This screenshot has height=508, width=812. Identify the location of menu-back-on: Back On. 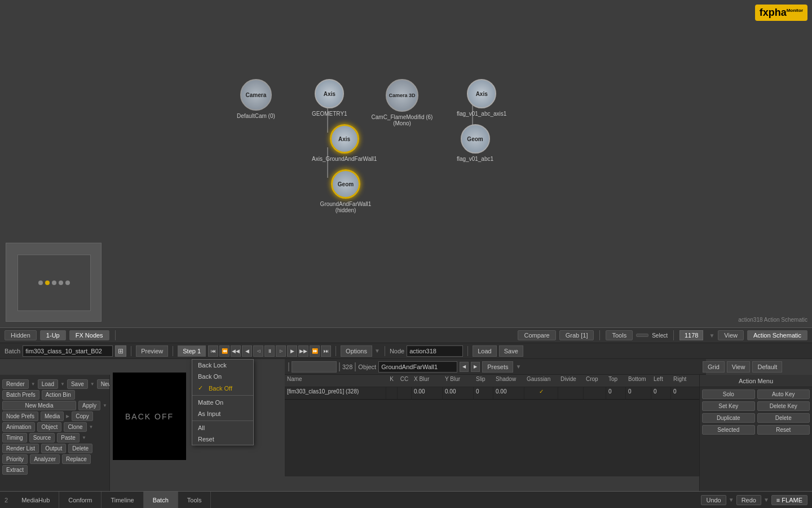
(223, 376).